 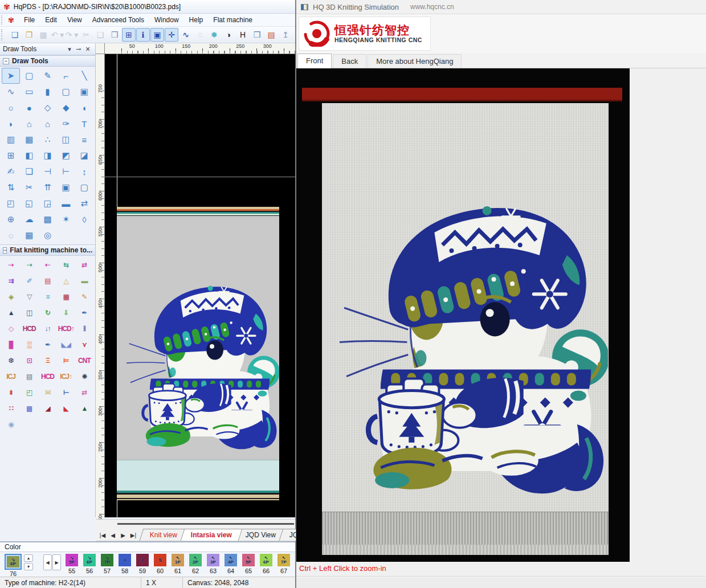 What do you see at coordinates (84, 76) in the screenshot?
I see `line-tool: ╲` at bounding box center [84, 76].